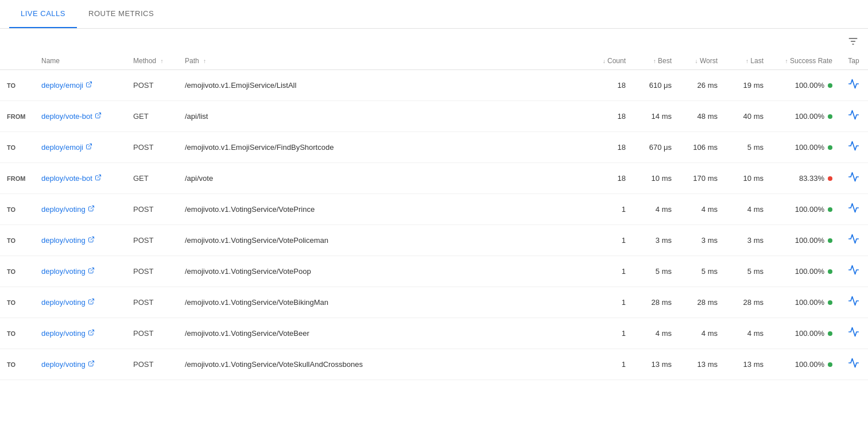 The width and height of the screenshot is (868, 445). I want to click on col-header-best: ↑ Best, so click(656, 61).